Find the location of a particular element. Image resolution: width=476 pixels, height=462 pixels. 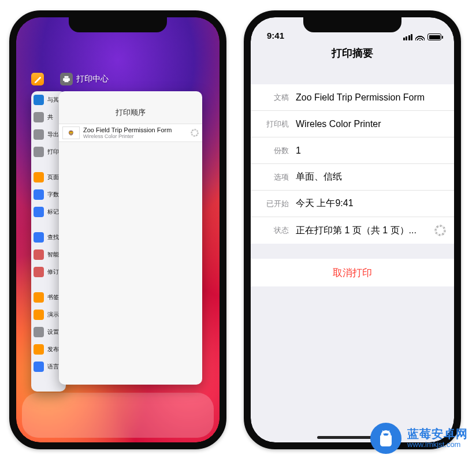

cellular-signal-icon is located at coordinates (408, 37).